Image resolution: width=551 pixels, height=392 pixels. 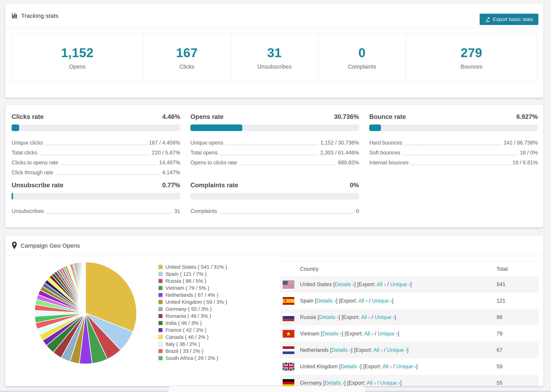 I want to click on legend-item-in: India ( 46 / 3% ), so click(x=193, y=323).